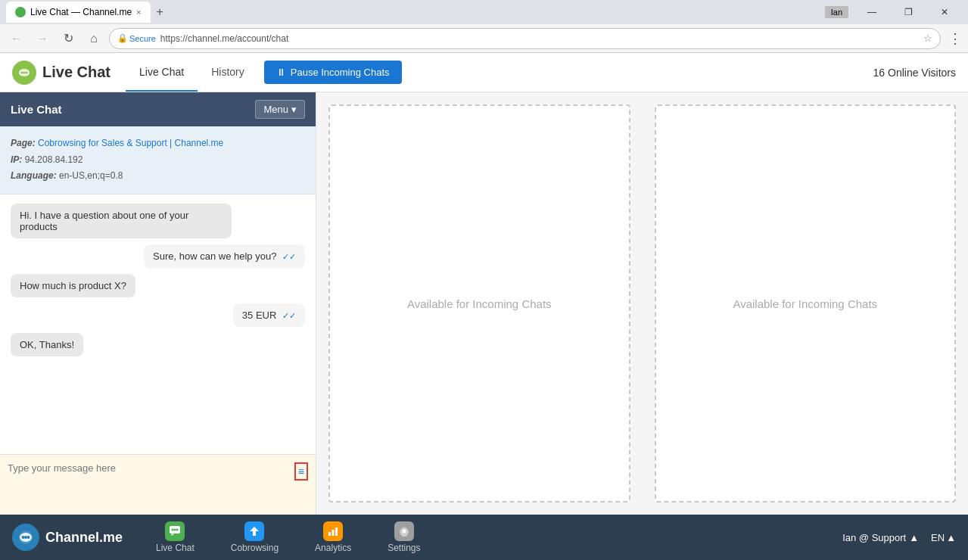  What do you see at coordinates (289, 257) in the screenshot?
I see `msg-tick-1: ✓✓` at bounding box center [289, 257].